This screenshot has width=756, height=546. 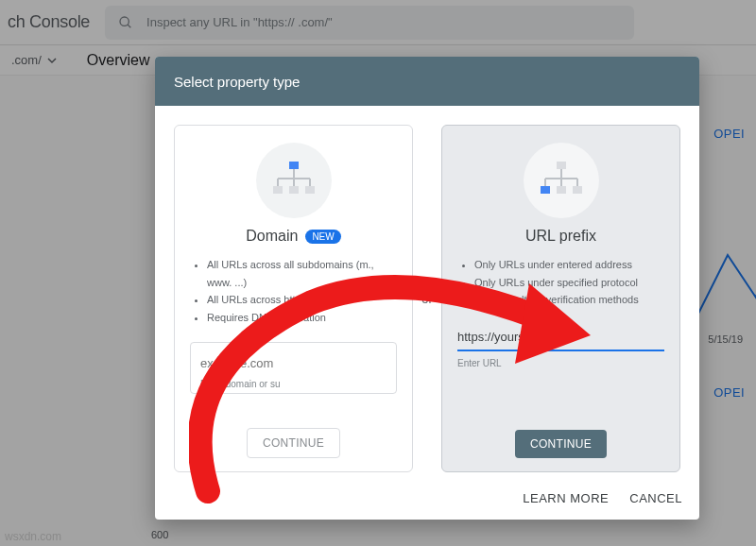 What do you see at coordinates (569, 283) in the screenshot?
I see `url-prefix-bullet: Only URLs under specified protocol` at bounding box center [569, 283].